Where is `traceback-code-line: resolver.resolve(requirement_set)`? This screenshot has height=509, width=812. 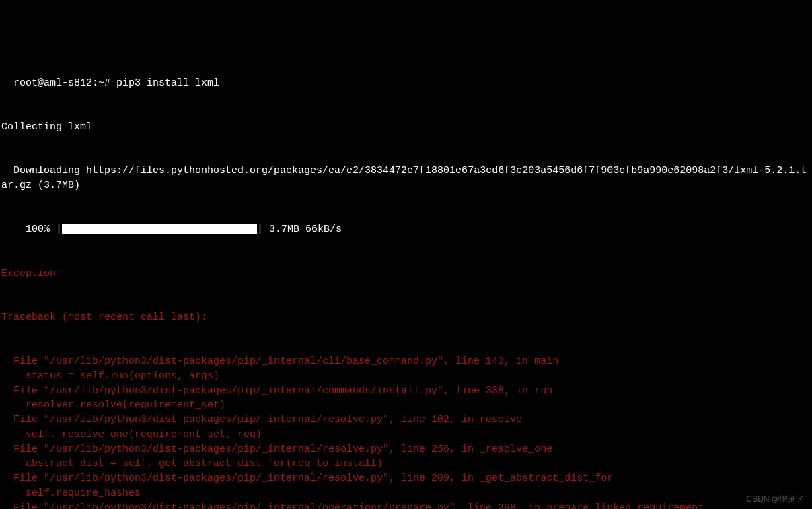 traceback-code-line: resolver.resolve(requirement_set) is located at coordinates (406, 405).